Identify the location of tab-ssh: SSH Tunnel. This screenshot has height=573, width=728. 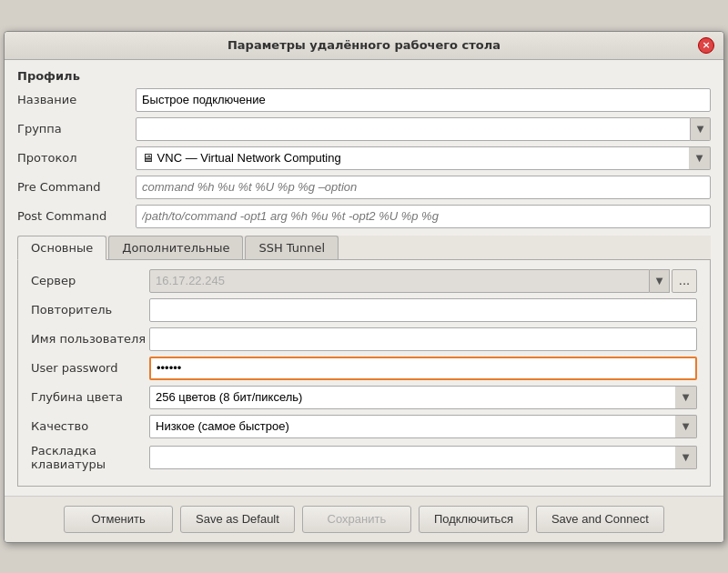
(291, 247).